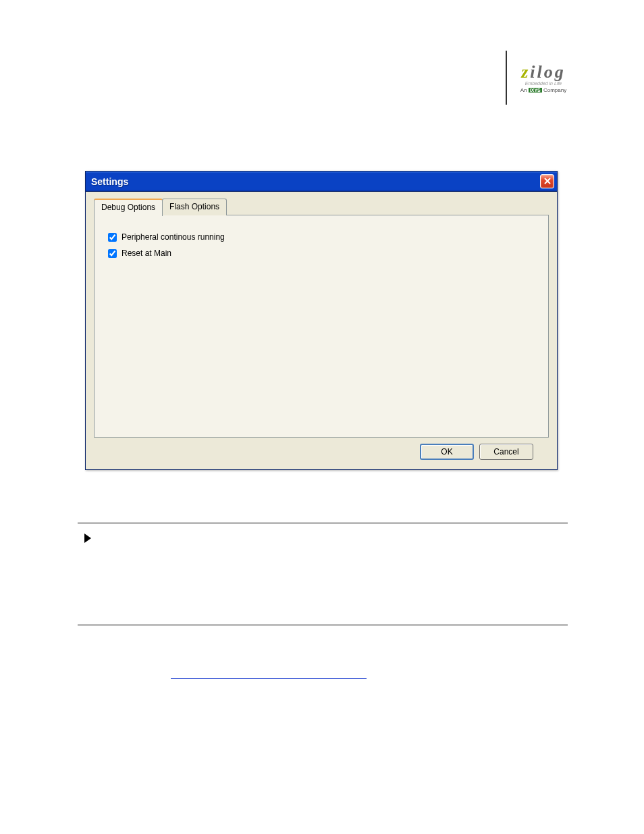 The image size is (644, 834). I want to click on logo-z: z, so click(525, 72).